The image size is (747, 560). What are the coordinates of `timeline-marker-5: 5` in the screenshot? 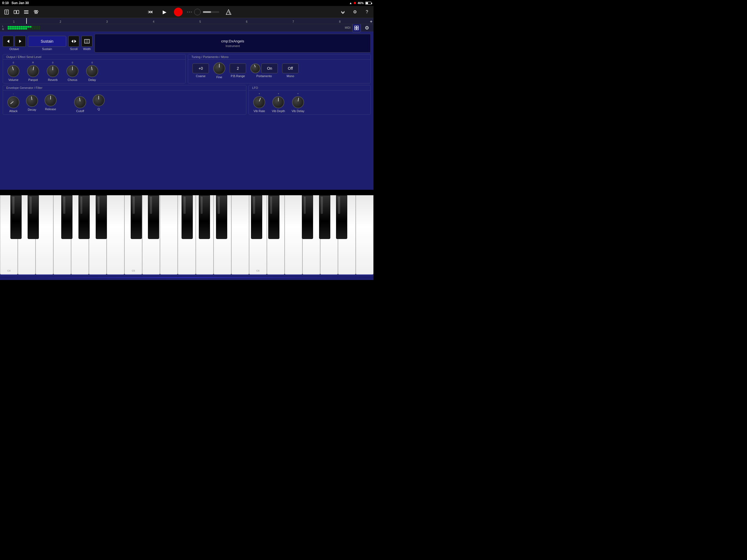 It's located at (200, 22).